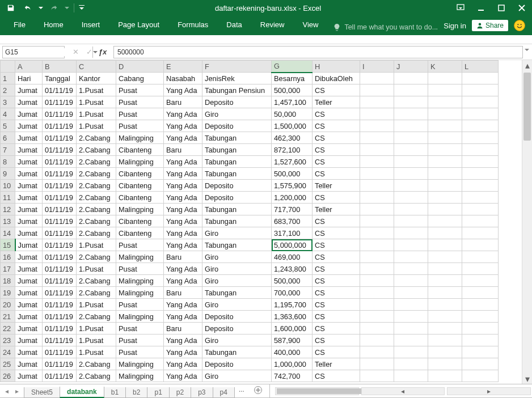 Image resolution: width=532 pixels, height=398 pixels. What do you see at coordinates (377, 186) in the screenshot?
I see `cell-I10` at bounding box center [377, 186].